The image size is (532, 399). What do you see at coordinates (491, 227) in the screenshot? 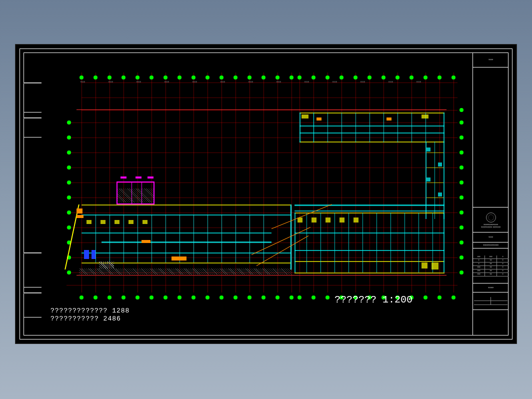
I see `tb-company-text2: ?????????? ???????` at bounding box center [491, 227].